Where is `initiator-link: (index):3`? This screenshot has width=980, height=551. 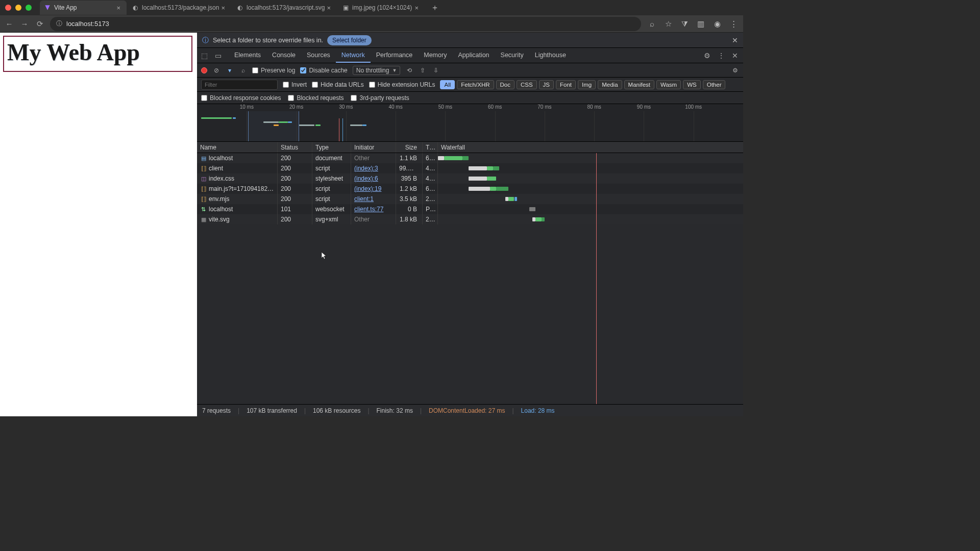
initiator-link: (index):3 is located at coordinates (366, 168).